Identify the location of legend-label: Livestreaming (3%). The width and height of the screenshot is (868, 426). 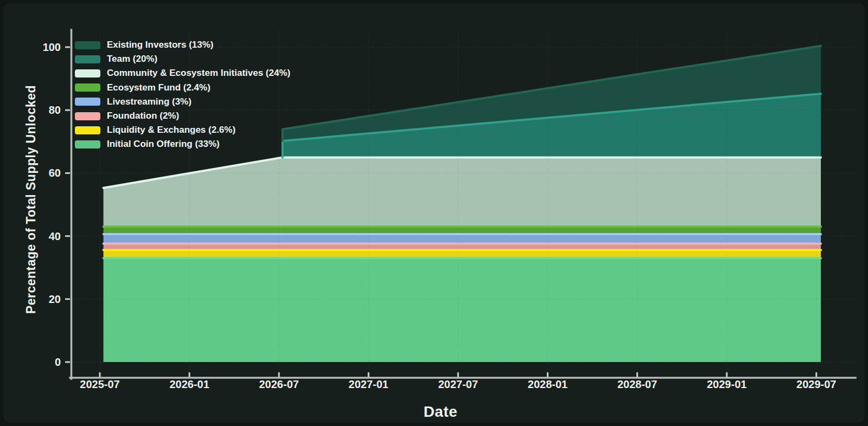
(149, 102).